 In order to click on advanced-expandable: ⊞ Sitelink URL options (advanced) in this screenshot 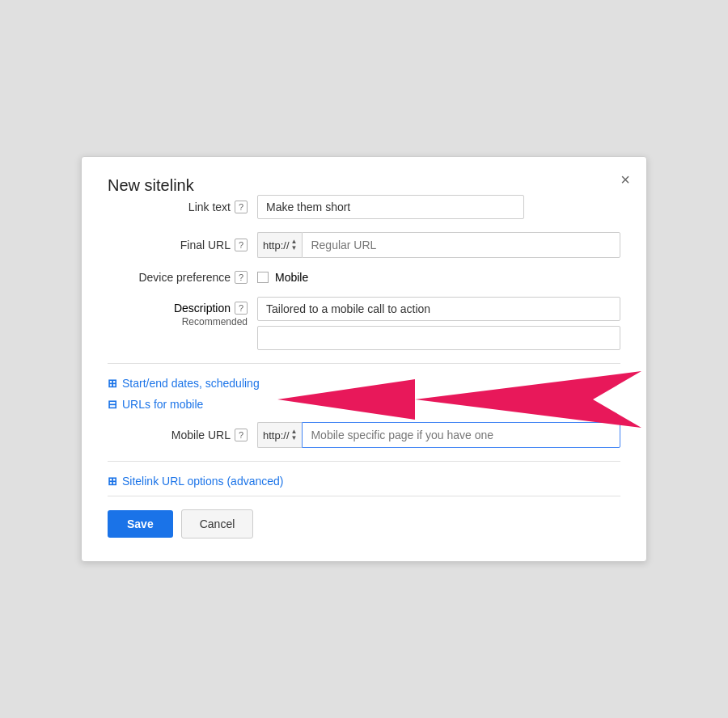, I will do `click(364, 481)`.